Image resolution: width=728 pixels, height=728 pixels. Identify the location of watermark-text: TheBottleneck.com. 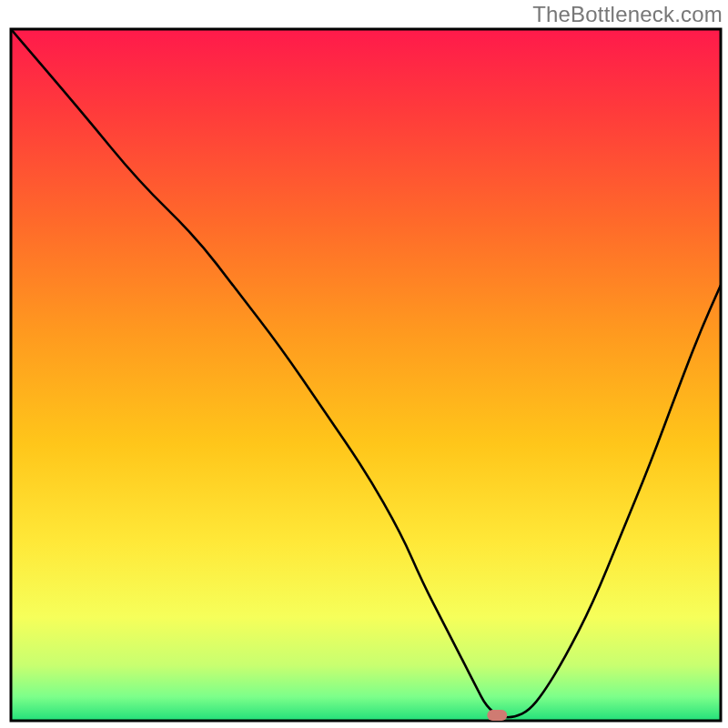
(628, 15).